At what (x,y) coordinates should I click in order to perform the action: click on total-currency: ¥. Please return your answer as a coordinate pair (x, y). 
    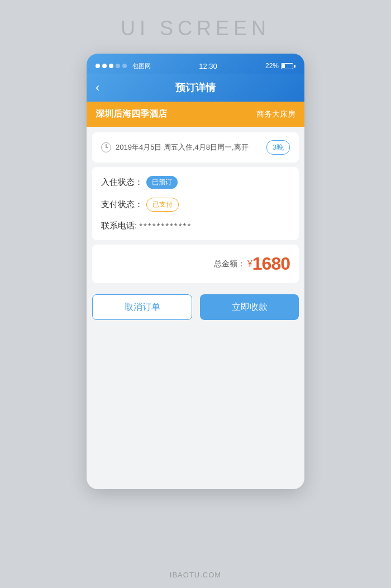
    Looking at the image, I should click on (250, 264).